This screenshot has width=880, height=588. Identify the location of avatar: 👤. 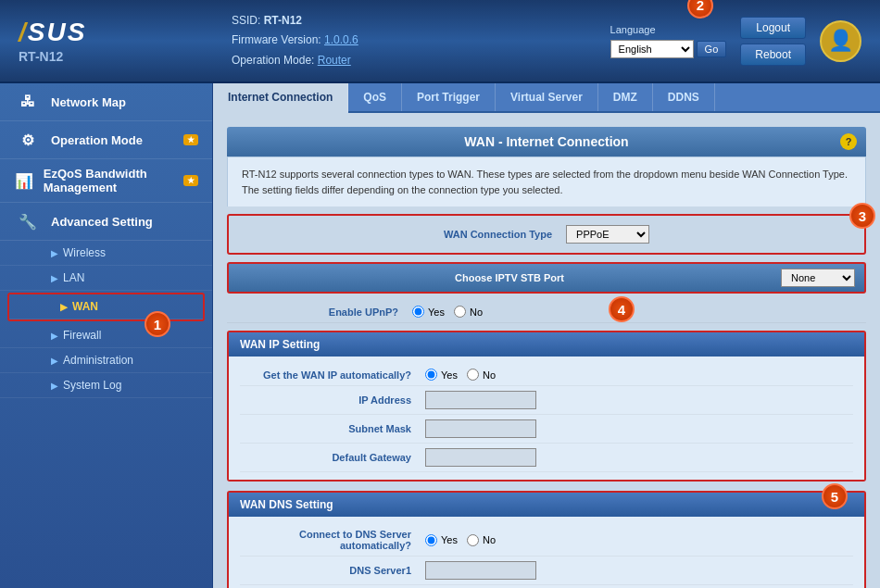
(841, 41).